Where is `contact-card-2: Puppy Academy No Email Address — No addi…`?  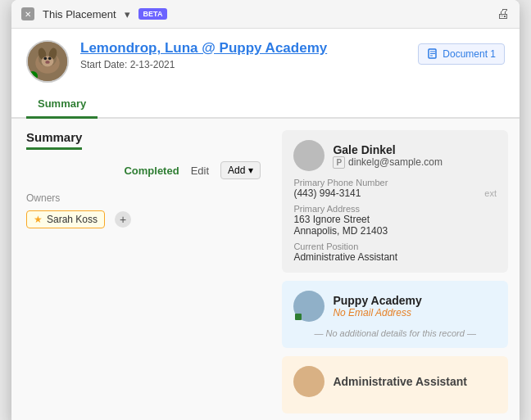 contact-card-2: Puppy Academy No Email Address — No addi… is located at coordinates (395, 314).